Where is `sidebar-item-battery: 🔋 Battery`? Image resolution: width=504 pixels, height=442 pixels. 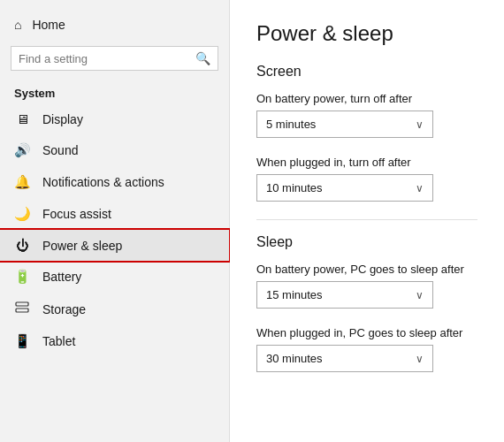
sidebar-item-battery: 🔋 Battery is located at coordinates (115, 277).